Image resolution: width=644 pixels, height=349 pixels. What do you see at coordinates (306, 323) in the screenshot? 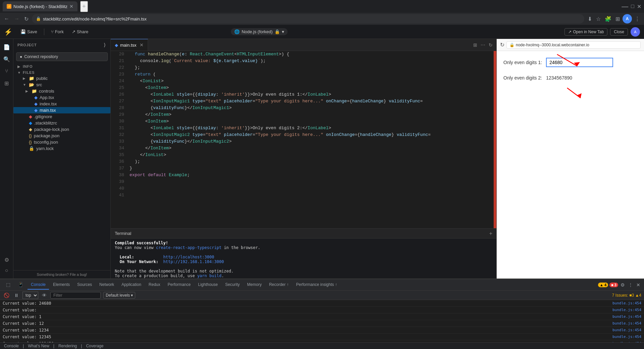
I see `console-text: Current value: 12` at bounding box center [306, 323].